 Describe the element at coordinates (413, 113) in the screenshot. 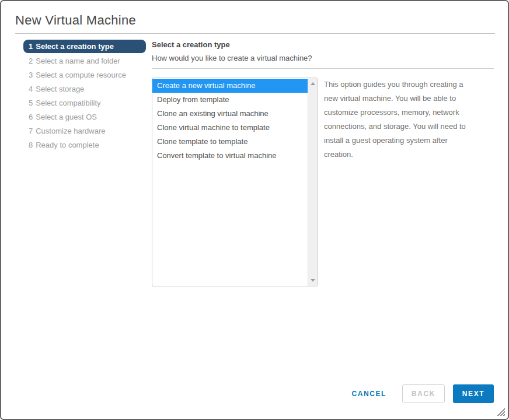

I see `description-line: customize processors, memory, network` at that location.